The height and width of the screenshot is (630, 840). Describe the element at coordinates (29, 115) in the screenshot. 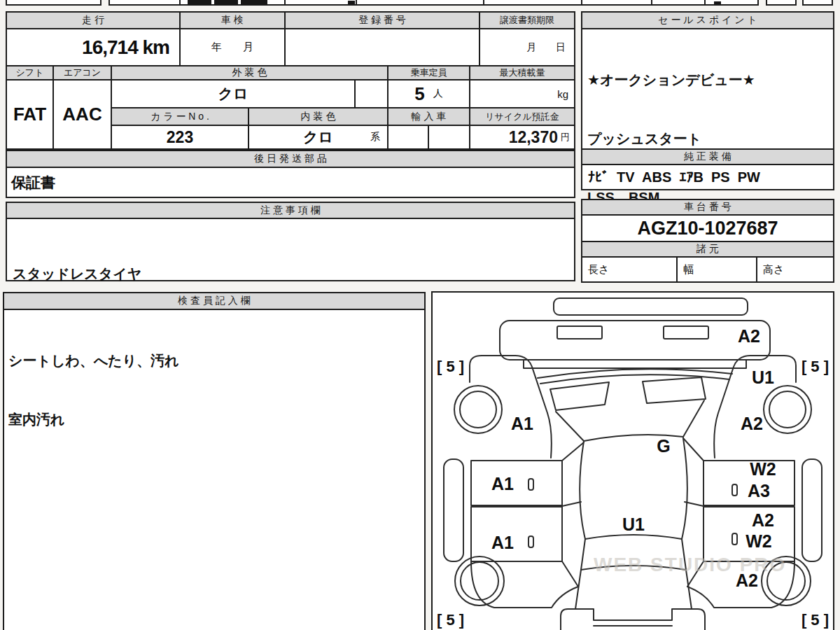

I see `shift-value: FAT` at that location.